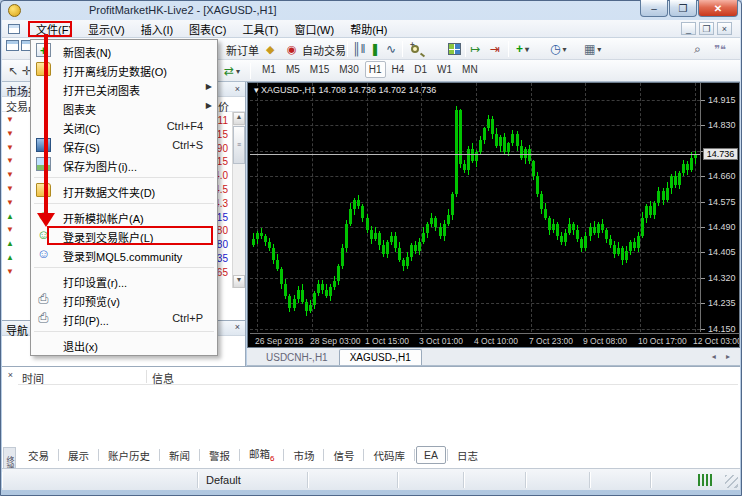  What do you see at coordinates (270, 49) in the screenshot?
I see `envelope-icon: ◆` at bounding box center [270, 49].